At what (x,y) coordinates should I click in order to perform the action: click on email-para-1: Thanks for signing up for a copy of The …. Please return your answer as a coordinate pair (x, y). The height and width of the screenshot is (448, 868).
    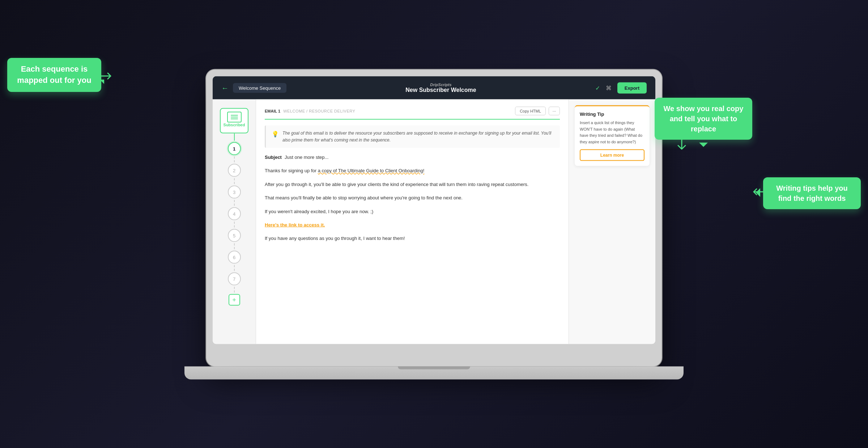
    Looking at the image, I should click on (412, 171).